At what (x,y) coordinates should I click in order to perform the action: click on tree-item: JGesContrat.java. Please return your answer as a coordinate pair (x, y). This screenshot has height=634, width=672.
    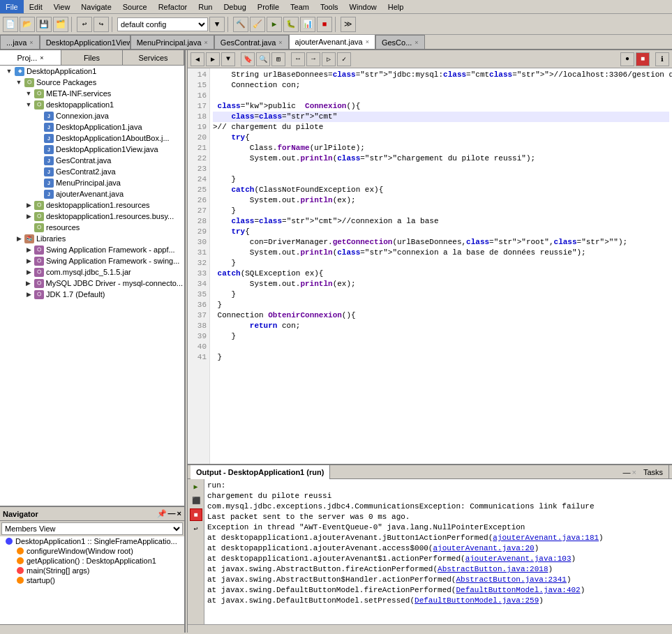
    Looking at the image, I should click on (92, 160).